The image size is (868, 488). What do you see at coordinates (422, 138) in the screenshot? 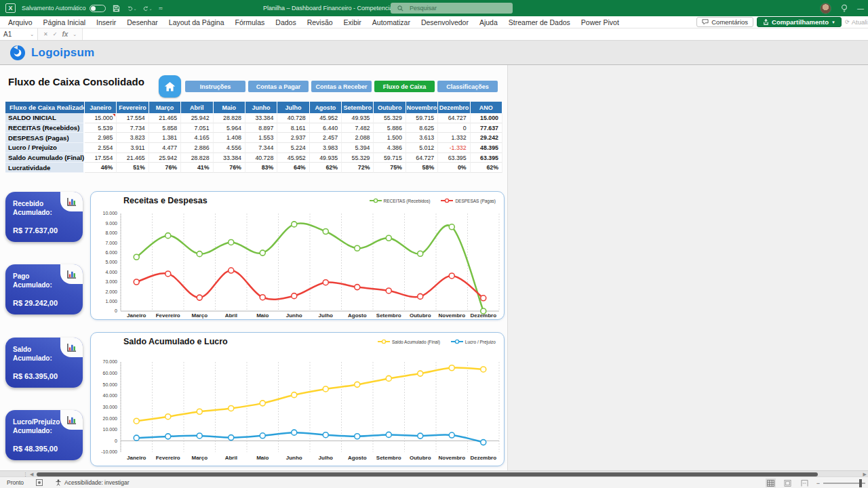
I see `table-cell: 3.613` at bounding box center [422, 138].